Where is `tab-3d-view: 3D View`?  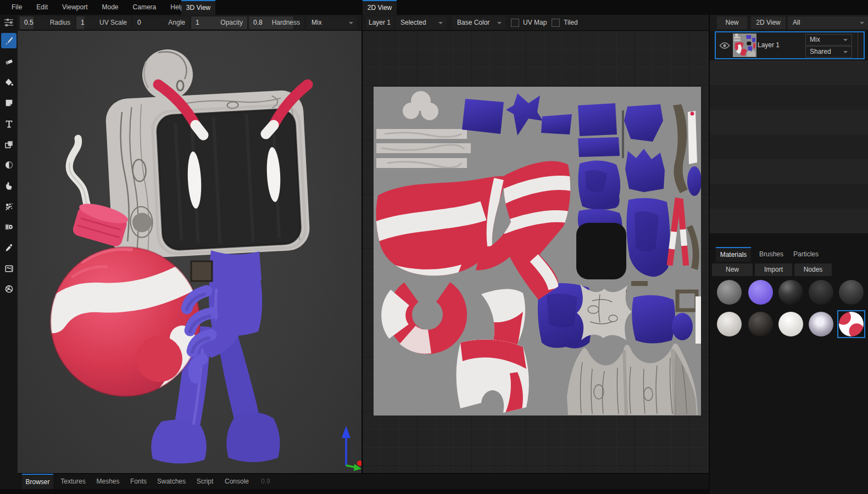
tab-3d-view: 3D View is located at coordinates (198, 8).